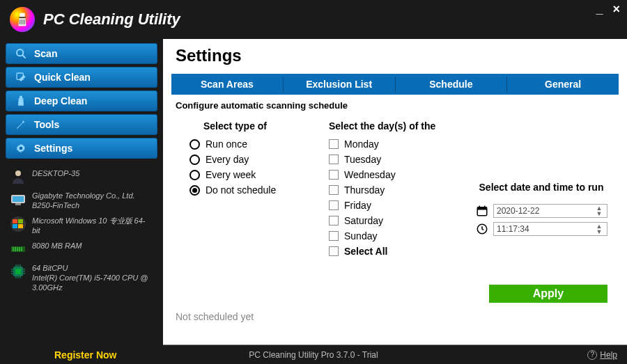 This screenshot has width=627, height=364. What do you see at coordinates (395, 86) in the screenshot?
I see `settings-tabs: Scan Areas Exclusion List Schedule Gener…` at bounding box center [395, 86].